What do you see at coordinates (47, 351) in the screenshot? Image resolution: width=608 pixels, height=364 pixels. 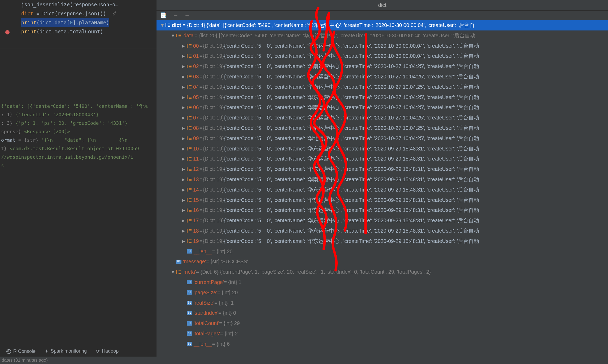 I see `spark-icon: ✦` at bounding box center [47, 351].